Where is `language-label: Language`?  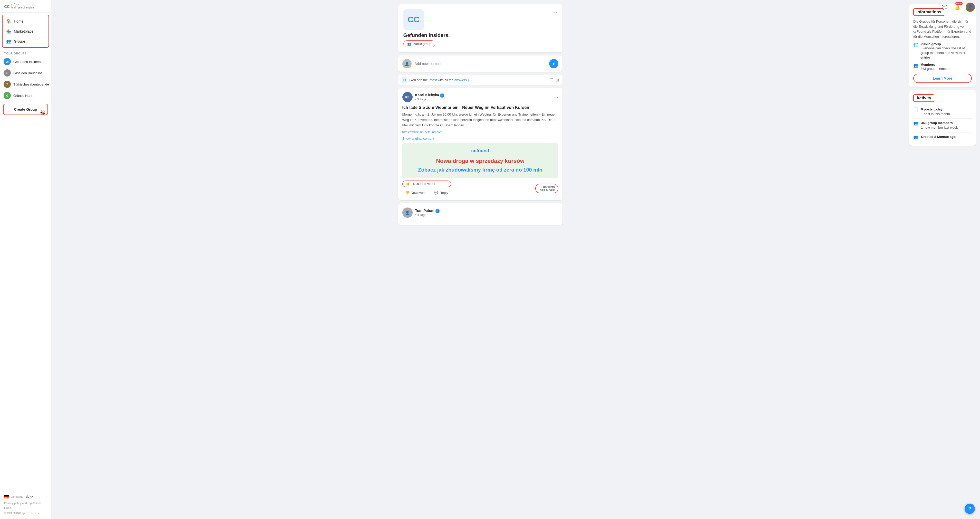
language-label: Language is located at coordinates (17, 497).